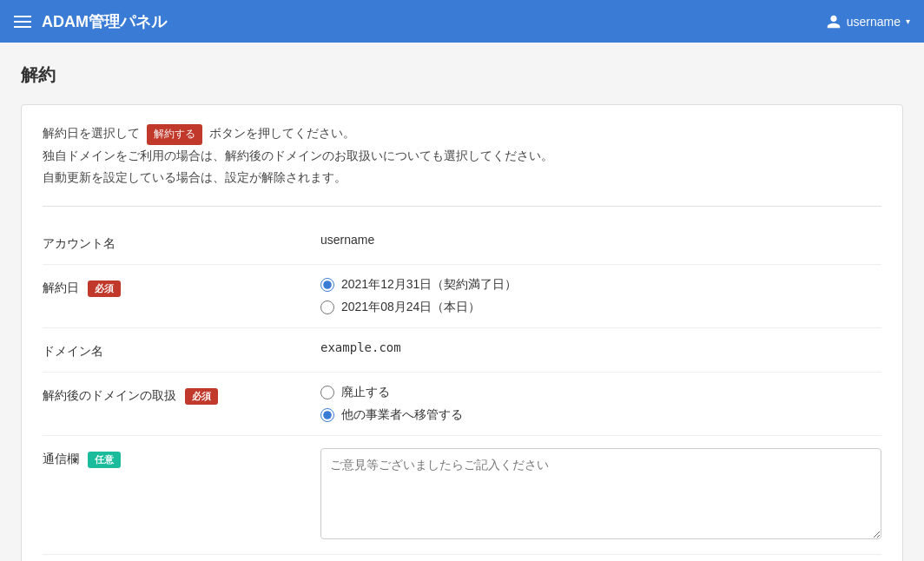 The width and height of the screenshot is (924, 561). What do you see at coordinates (366, 393) in the screenshot?
I see `domain-handling-option-1-label: 廃止する` at bounding box center [366, 393].